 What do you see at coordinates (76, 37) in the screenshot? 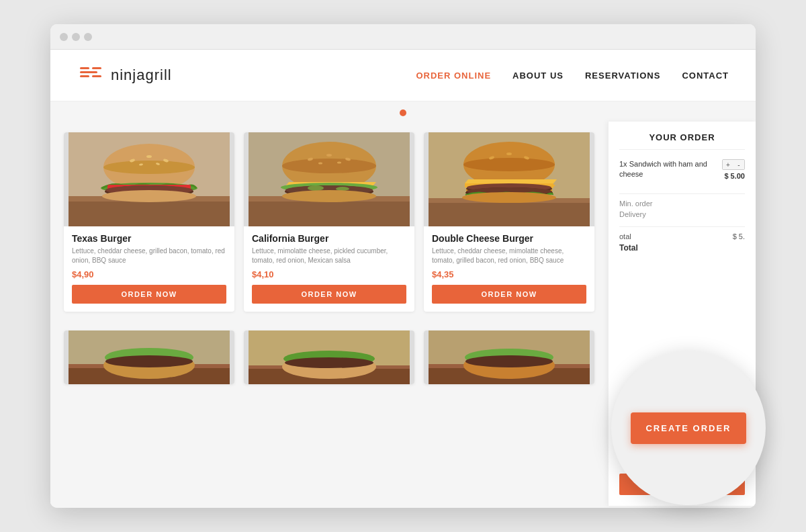
I see `browser-dots` at bounding box center [76, 37].